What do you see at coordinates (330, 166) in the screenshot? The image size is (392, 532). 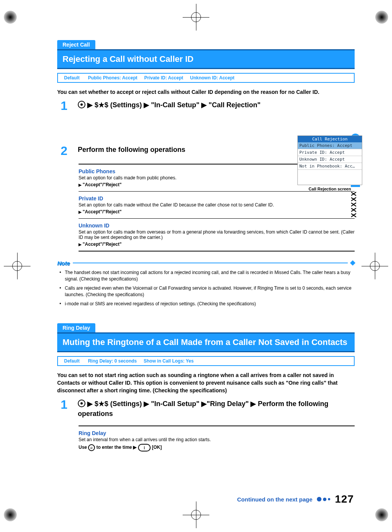 I see `screen-row: Not in Phonebook: Acc…` at bounding box center [330, 166].